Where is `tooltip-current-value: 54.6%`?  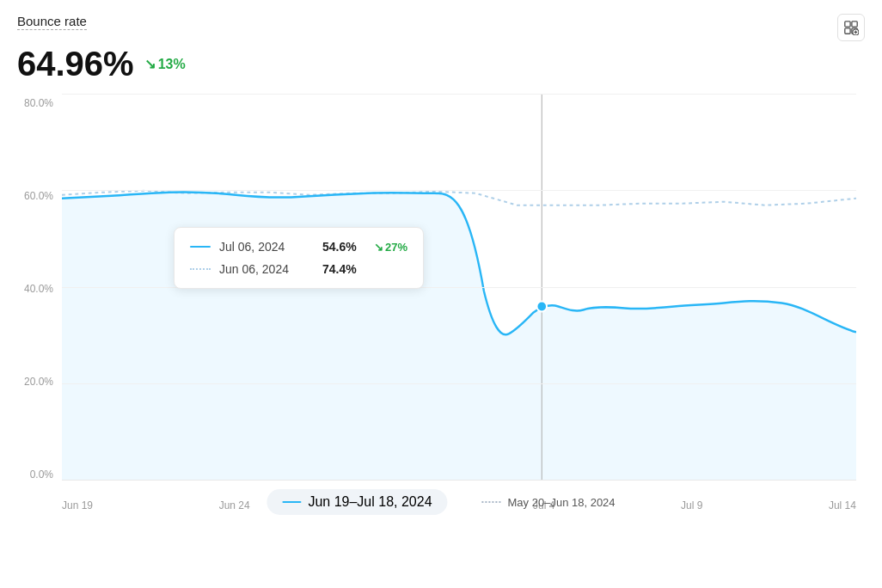 tooltip-current-value: 54.6% is located at coordinates (344, 247).